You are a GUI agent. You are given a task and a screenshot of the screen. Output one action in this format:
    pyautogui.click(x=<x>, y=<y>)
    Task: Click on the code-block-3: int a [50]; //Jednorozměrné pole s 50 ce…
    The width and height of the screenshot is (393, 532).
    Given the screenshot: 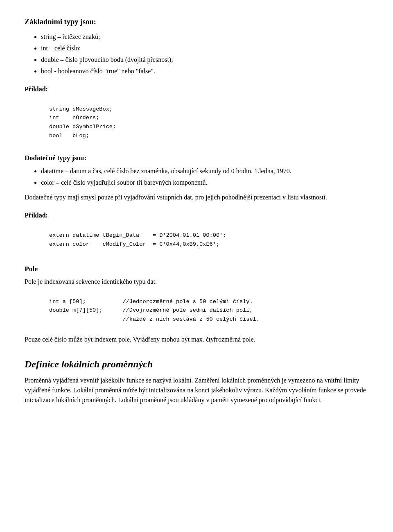 What is the action you would take?
    pyautogui.click(x=205, y=310)
    